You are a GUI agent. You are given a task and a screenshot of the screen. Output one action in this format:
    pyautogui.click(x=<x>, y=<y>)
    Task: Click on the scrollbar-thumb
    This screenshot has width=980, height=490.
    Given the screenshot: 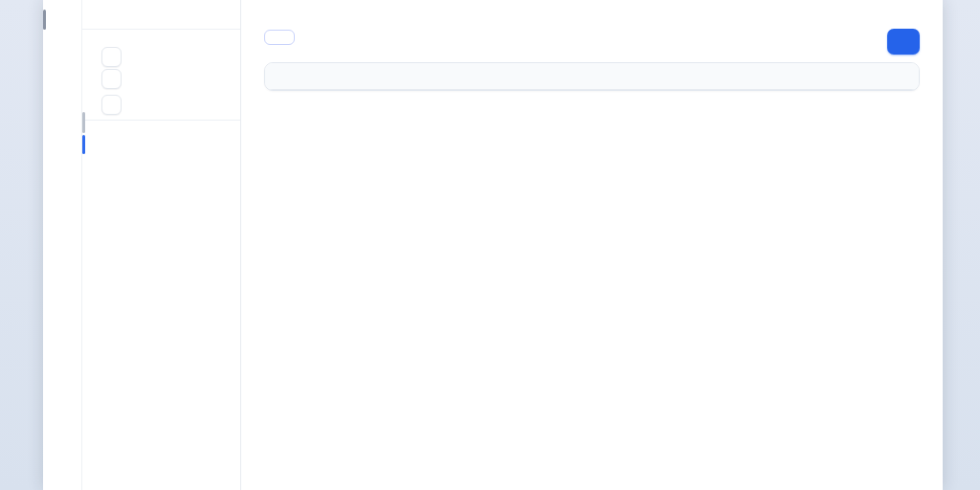 What is the action you would take?
    pyautogui.click(x=44, y=19)
    